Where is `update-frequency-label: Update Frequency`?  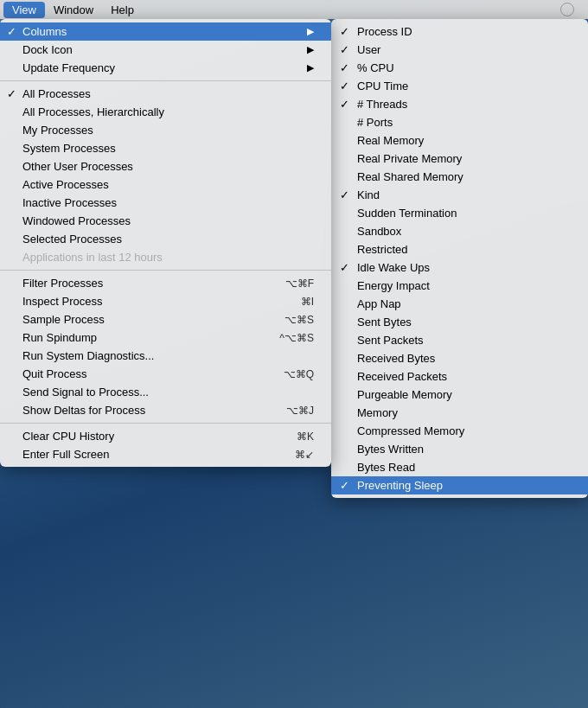
update-frequency-label: Update Frequency is located at coordinates (69, 67).